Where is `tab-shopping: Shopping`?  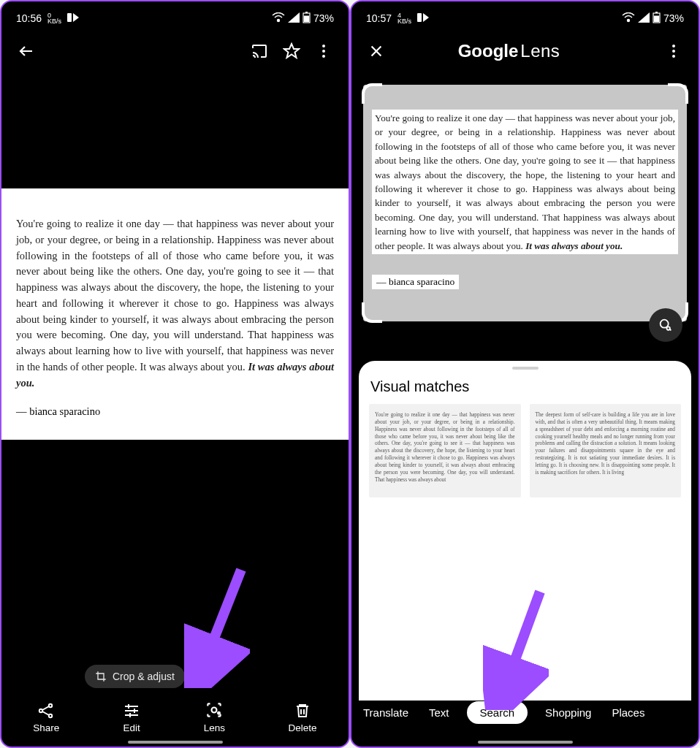
tab-shopping: Shopping is located at coordinates (568, 713).